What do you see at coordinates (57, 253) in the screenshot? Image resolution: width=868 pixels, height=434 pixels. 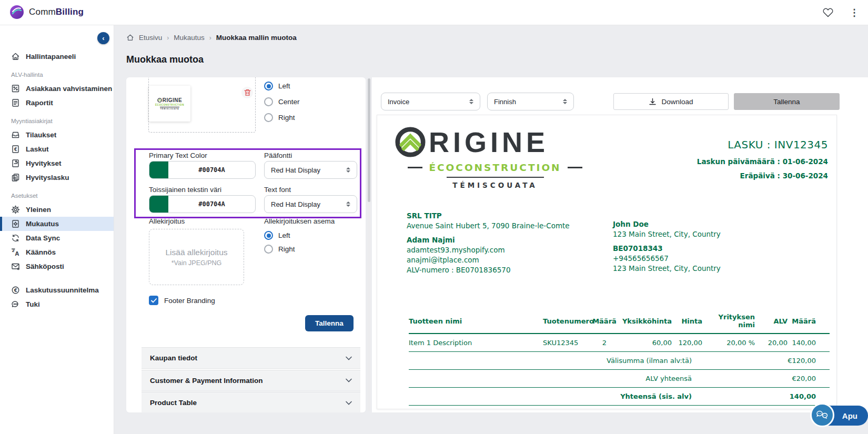 I see `sidebar-item-kaannos: zA Käännös` at bounding box center [57, 253].